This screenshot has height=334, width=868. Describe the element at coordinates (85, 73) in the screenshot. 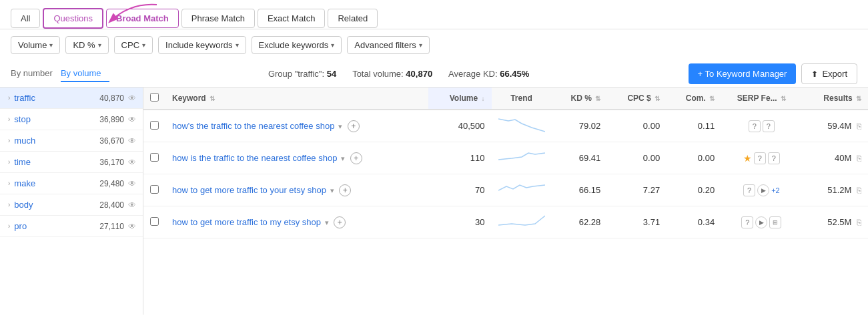

I see `view-by-volume: By volume` at that location.